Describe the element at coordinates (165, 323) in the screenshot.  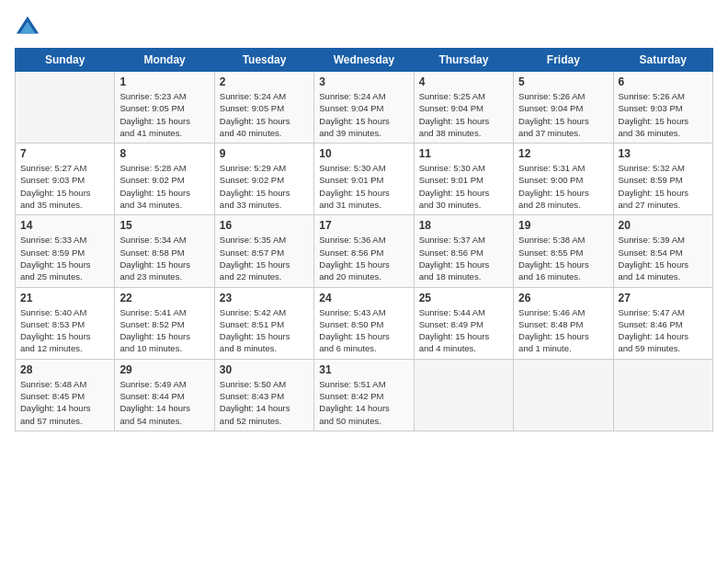
I see `calendar-cell: 22Sunrise: 5:41 AMSunset: 8:52 PMDayligh…` at that location.